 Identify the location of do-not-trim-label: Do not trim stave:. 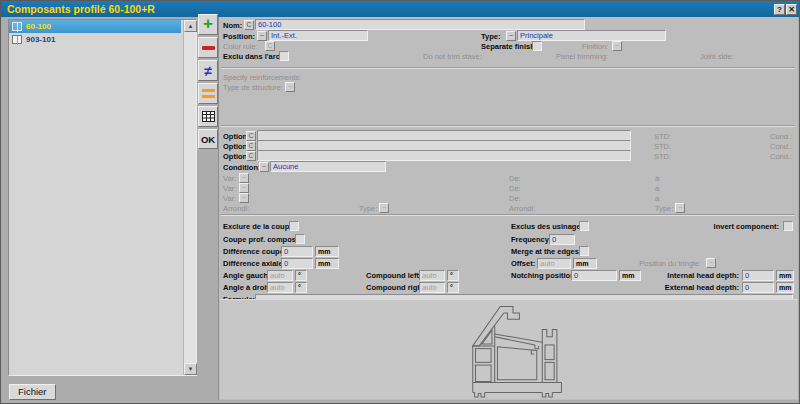
(452, 56).